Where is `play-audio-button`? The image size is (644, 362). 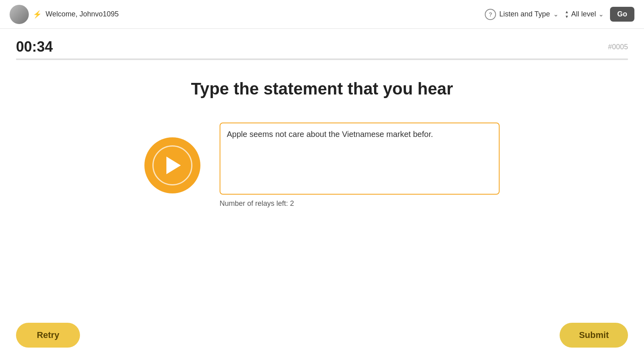
play-audio-button is located at coordinates (172, 165).